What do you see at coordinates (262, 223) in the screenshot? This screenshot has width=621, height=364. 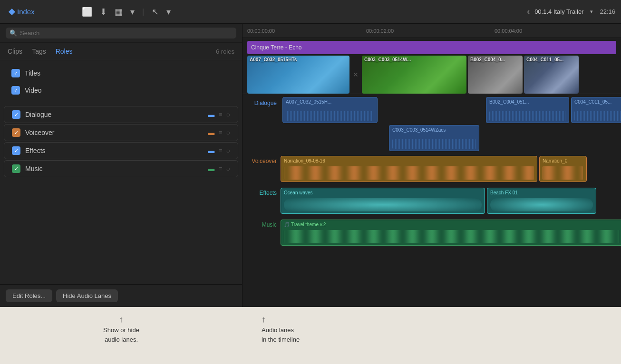 I see `music-lane-label: Music` at bounding box center [262, 223].